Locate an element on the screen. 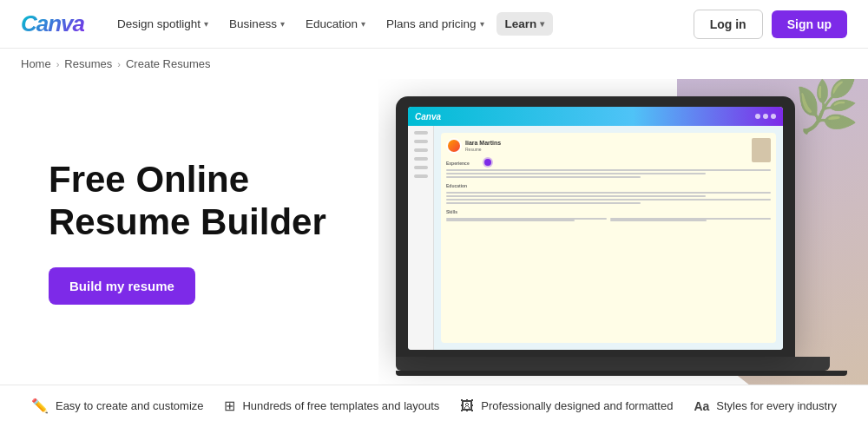  feature-label-1: Hundreds of free templates and layouts is located at coordinates (340, 406).